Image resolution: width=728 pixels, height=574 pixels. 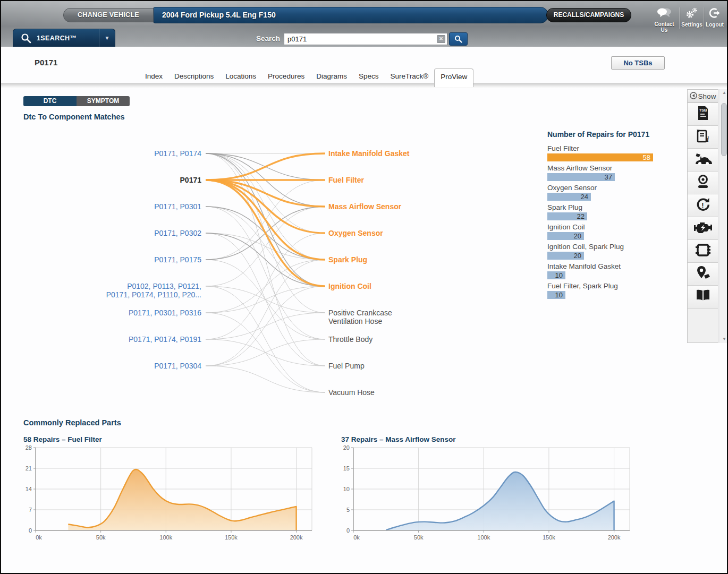 I want to click on chat-bubbles-icon, so click(x=664, y=15).